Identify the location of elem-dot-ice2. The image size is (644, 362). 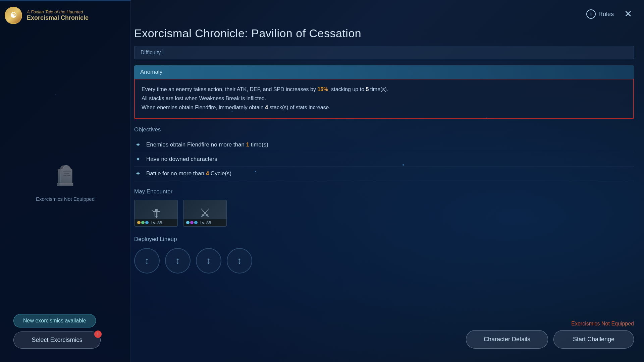
(196, 223).